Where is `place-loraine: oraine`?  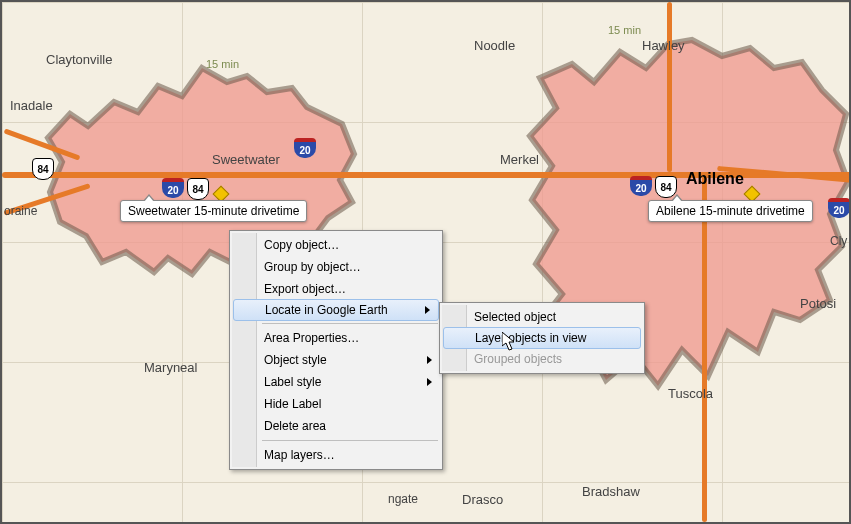
place-loraine: oraine is located at coordinates (20, 211).